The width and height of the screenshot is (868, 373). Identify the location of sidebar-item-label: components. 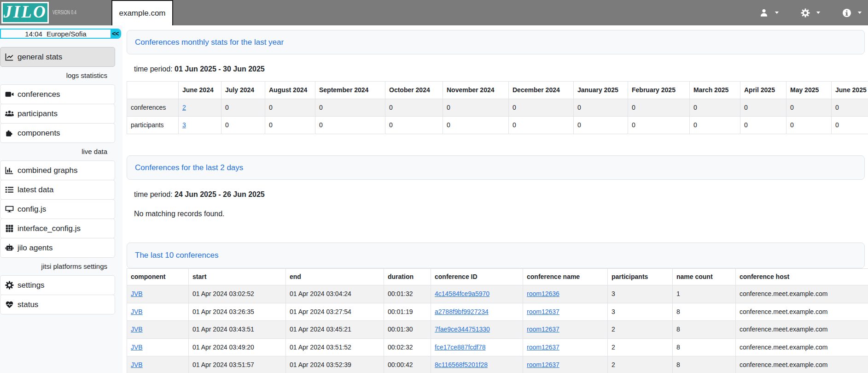
(39, 133).